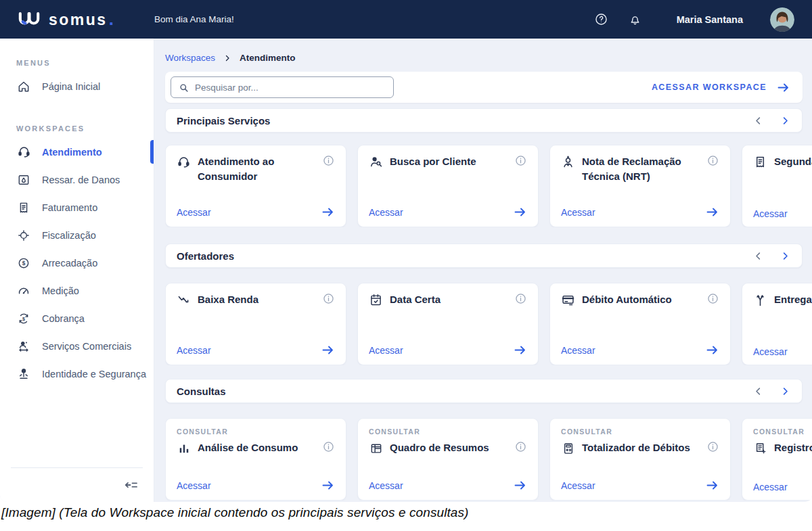 This screenshot has height=531, width=812. I want to click on consulta-card-registro: CONSULTAR Registro de Atendimentos, so click(777, 459).